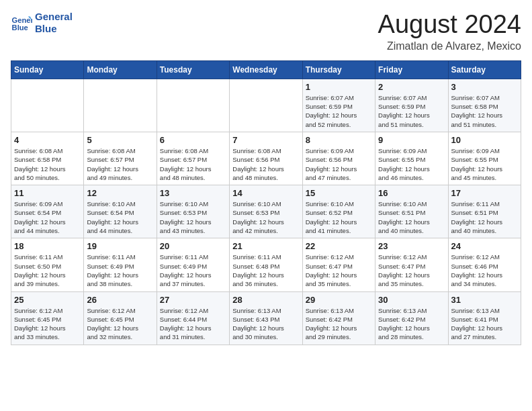  What do you see at coordinates (339, 318) in the screenshot?
I see `calendar-cell: 29Sunrise: 6:13 AM Sunset: 6:42 PM Dayli…` at bounding box center [339, 318].